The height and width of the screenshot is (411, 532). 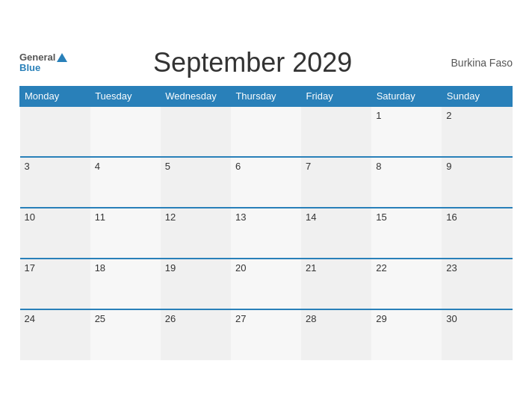 What do you see at coordinates (30, 67) in the screenshot?
I see `logo-blue-text: Blue` at bounding box center [30, 67].